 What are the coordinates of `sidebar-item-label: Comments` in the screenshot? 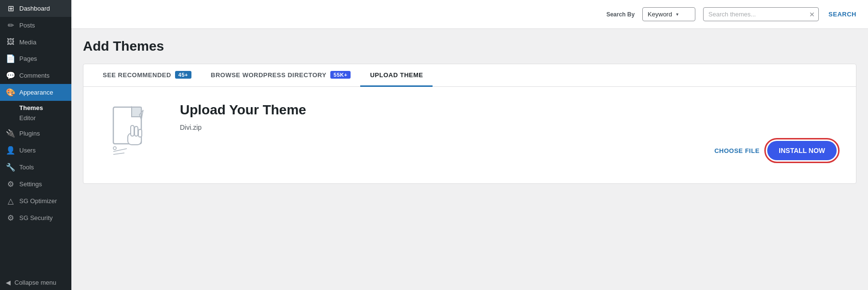 It's located at (35, 75).